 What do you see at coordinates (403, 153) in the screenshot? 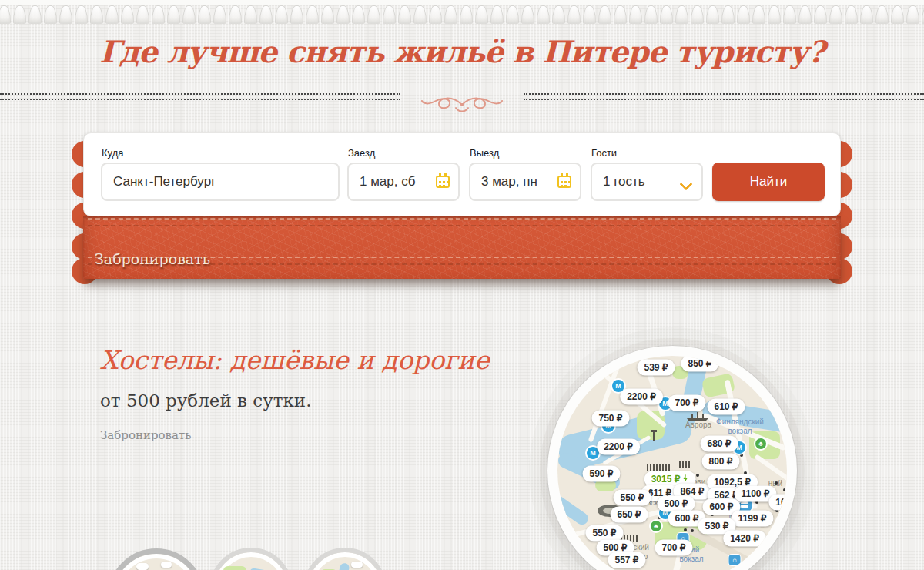
I see `checkin-label: Заезд` at bounding box center [403, 153].